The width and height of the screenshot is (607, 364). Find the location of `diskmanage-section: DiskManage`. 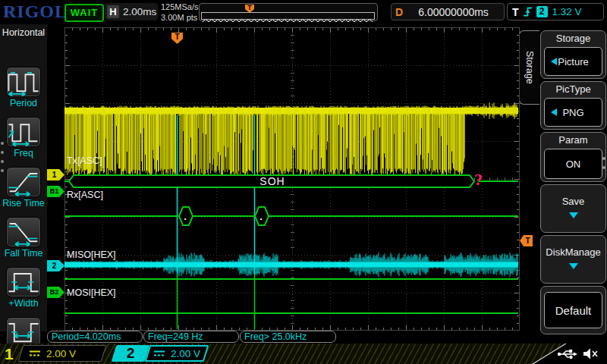

diskmanage-section: DiskManage is located at coordinates (574, 259).